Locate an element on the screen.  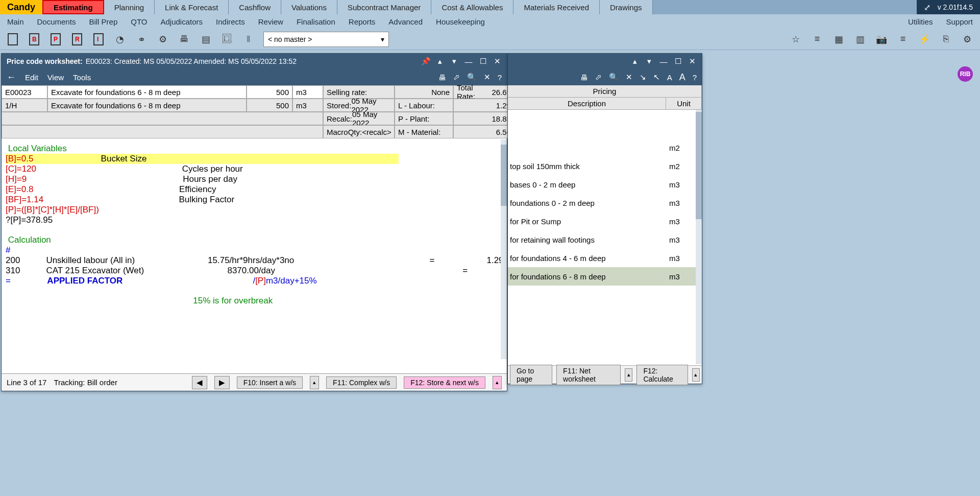
rt-vscrollbar is located at coordinates (699, 237).